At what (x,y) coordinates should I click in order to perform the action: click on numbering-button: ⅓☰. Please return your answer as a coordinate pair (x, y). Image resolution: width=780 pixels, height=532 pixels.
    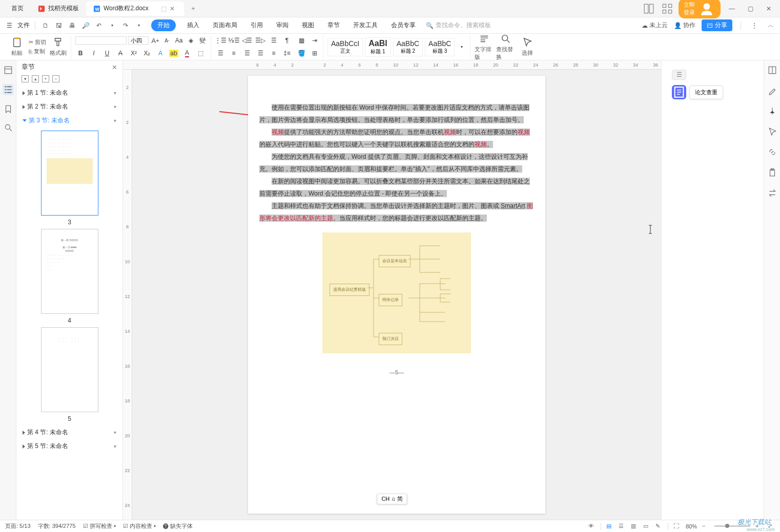
    Looking at the image, I should click on (234, 40).